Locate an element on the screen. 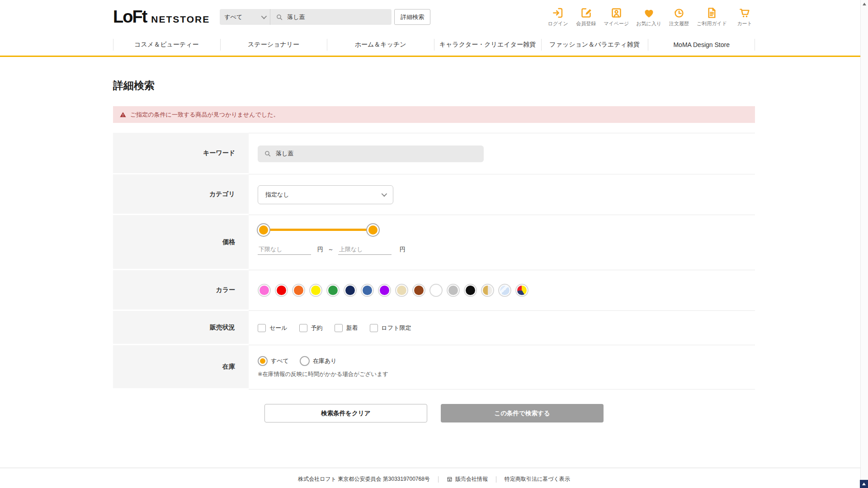  color-swatch-clear is located at coordinates (505, 290).